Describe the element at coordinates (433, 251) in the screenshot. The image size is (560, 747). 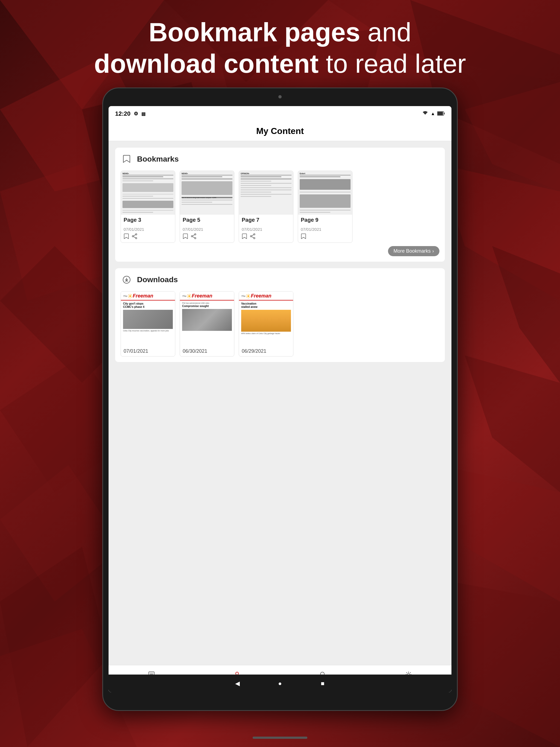
I see `chevron-right-icon: ›` at that location.